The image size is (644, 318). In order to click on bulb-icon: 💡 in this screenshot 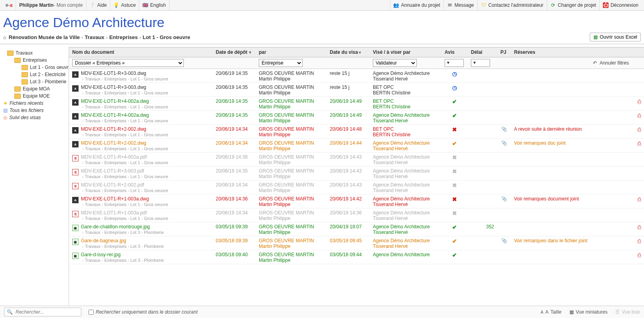, I will do `click(116, 5)`.